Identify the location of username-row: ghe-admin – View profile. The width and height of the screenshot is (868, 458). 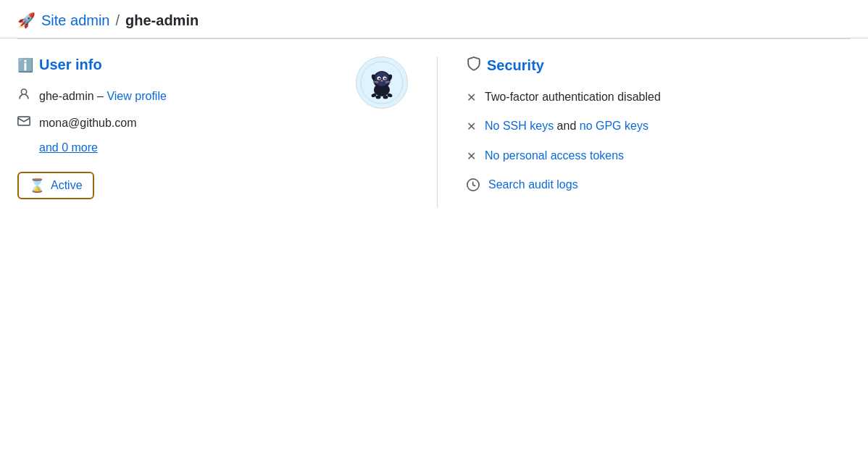
(92, 96).